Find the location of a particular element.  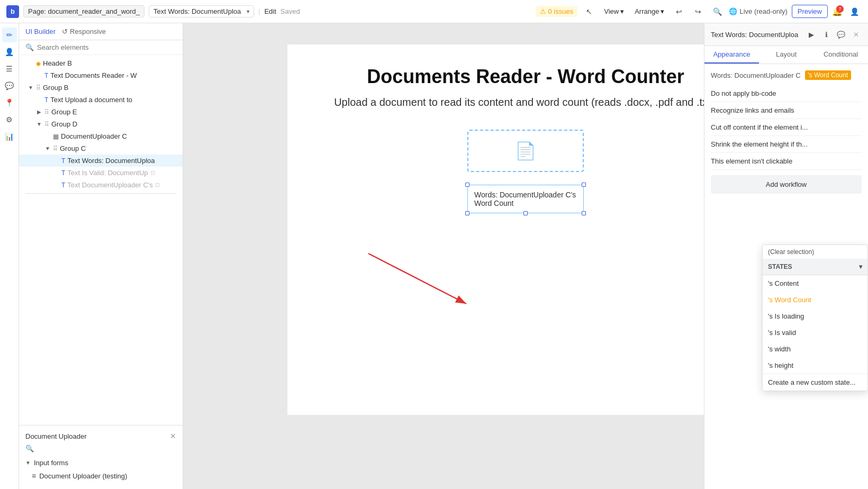

layers-icon: ☰ is located at coordinates (10, 69).